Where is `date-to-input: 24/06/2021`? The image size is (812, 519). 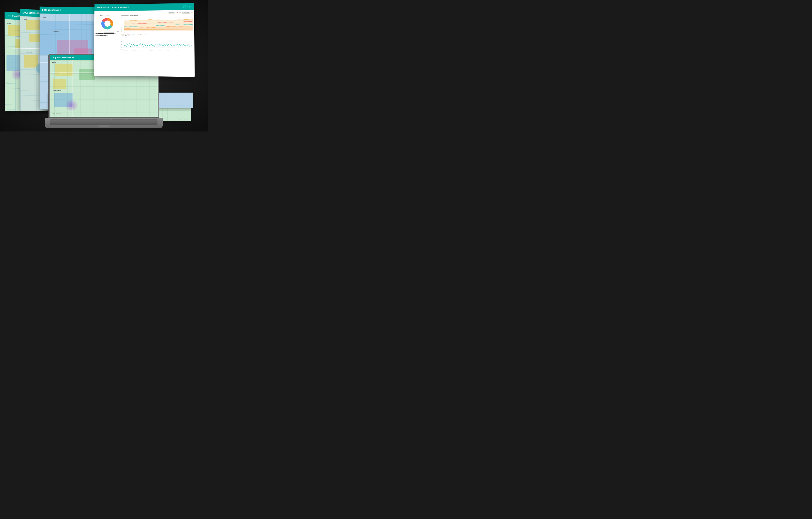
date-to-input: 24/06/2021 is located at coordinates (186, 13).